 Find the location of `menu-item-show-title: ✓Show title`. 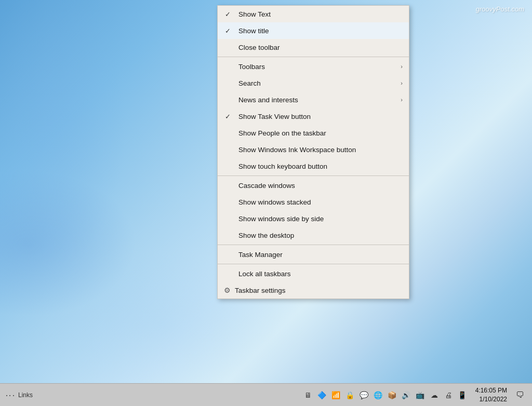

menu-item-show-title: ✓Show title is located at coordinates (313, 31).